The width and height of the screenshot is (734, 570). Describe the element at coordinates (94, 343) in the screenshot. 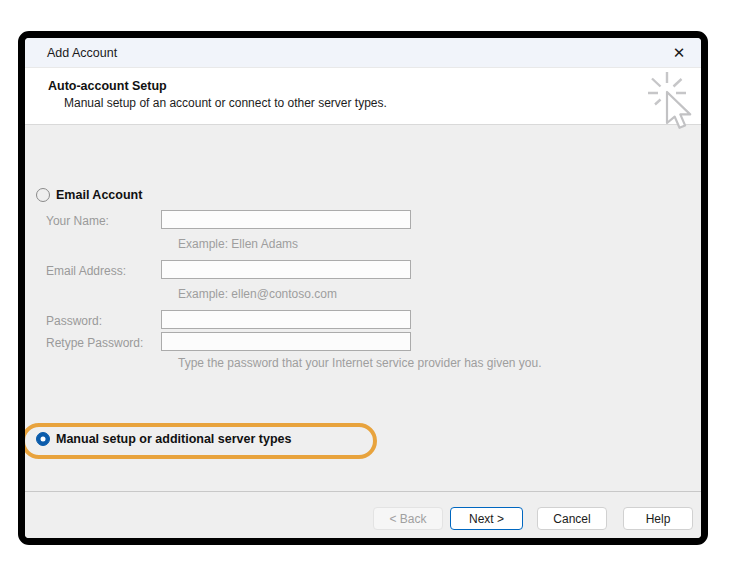

I see `retype-password-label: Retype Password:` at that location.